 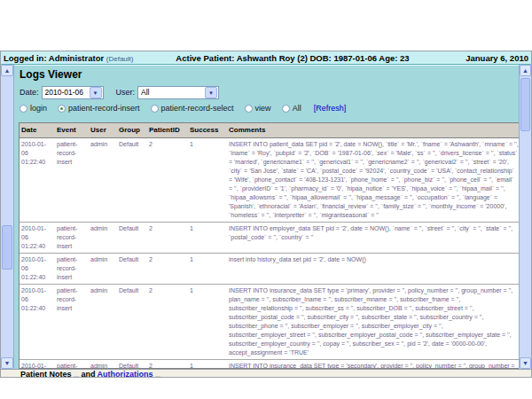 What do you see at coordinates (132, 130) in the screenshot?
I see `col-header-group: Group` at bounding box center [132, 130].